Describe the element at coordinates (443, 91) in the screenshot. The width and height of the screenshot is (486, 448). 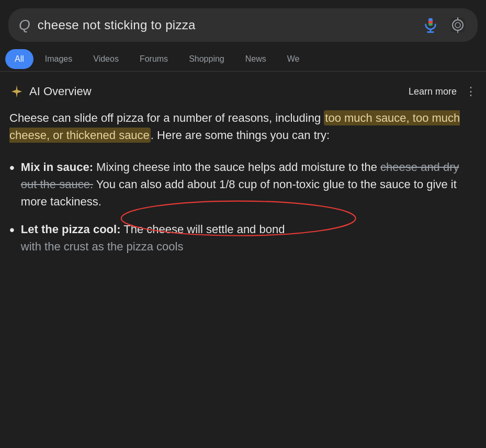
I see `ai-overview-actions: Learn more ⋮` at that location.